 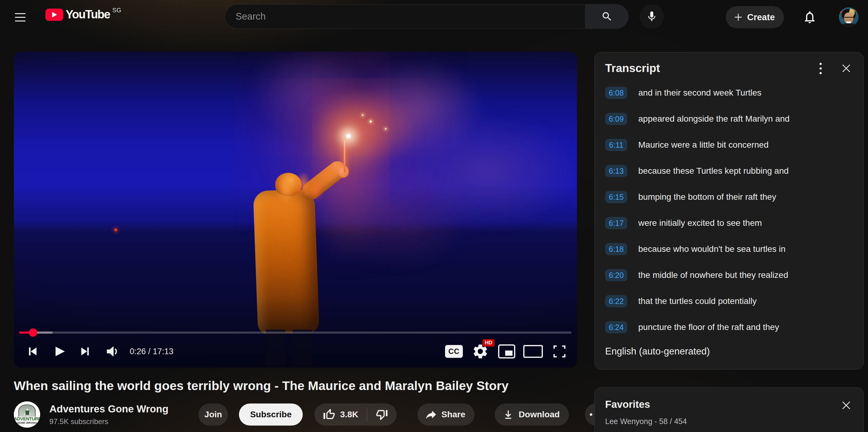 I want to click on skip-next-icon, so click(x=85, y=352).